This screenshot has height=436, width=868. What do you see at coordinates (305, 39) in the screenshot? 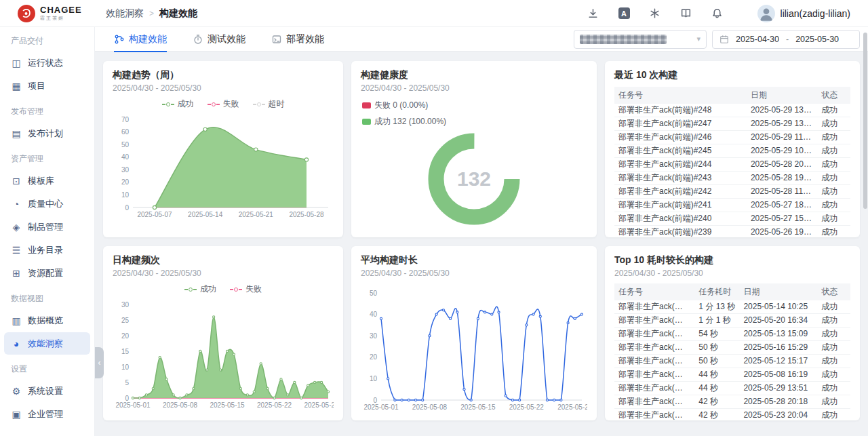
I see `tab-label: 部署效能` at bounding box center [305, 39].